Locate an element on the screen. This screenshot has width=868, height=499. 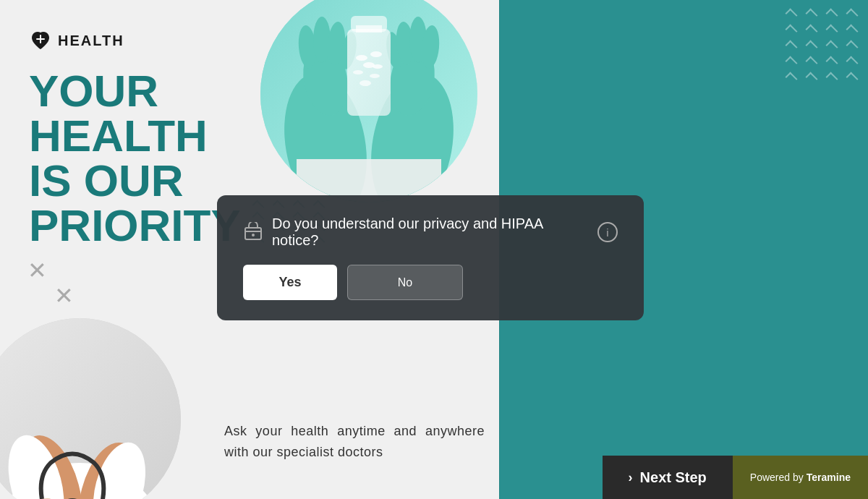
no-button: No is located at coordinates (405, 282).